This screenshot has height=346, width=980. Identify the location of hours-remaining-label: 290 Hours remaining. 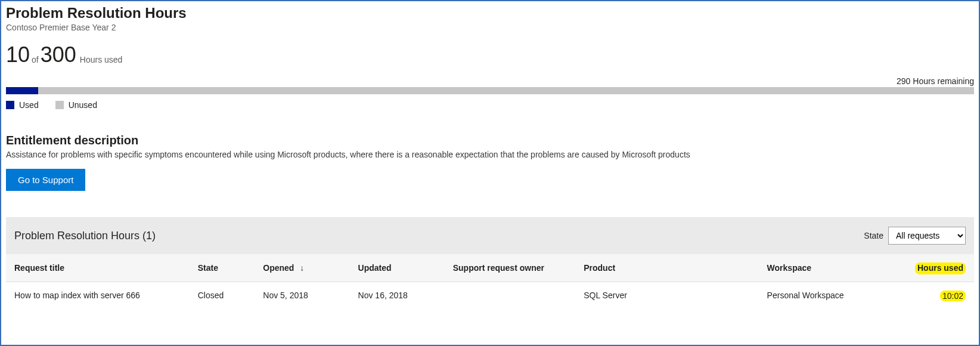
(935, 81).